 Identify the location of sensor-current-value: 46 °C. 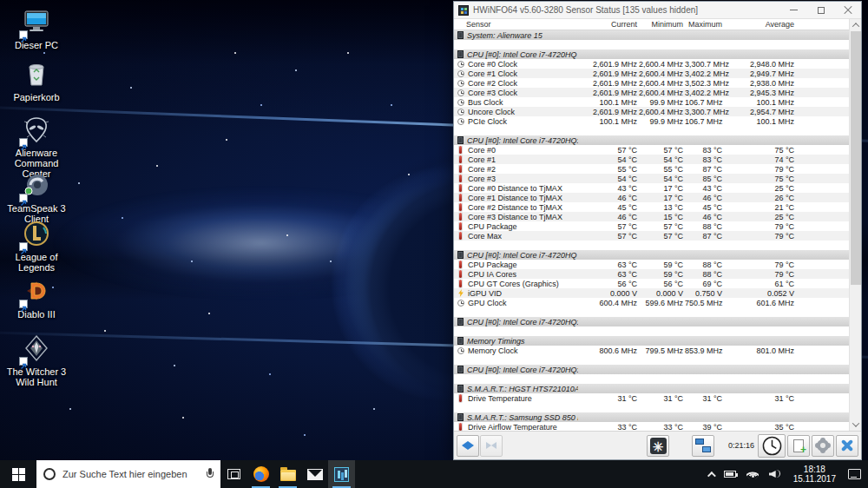
(608, 198).